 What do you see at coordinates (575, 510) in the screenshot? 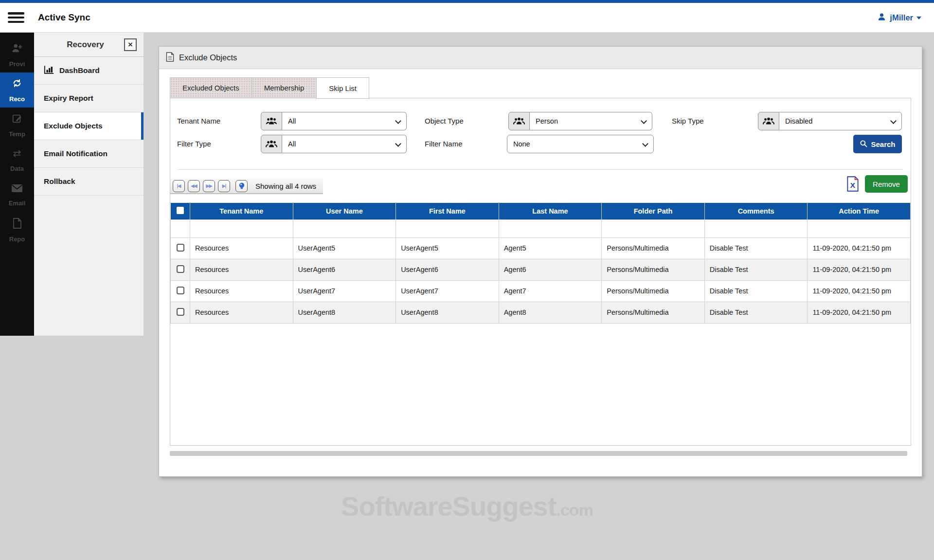
I see `watermark-suffix: .com` at bounding box center [575, 510].